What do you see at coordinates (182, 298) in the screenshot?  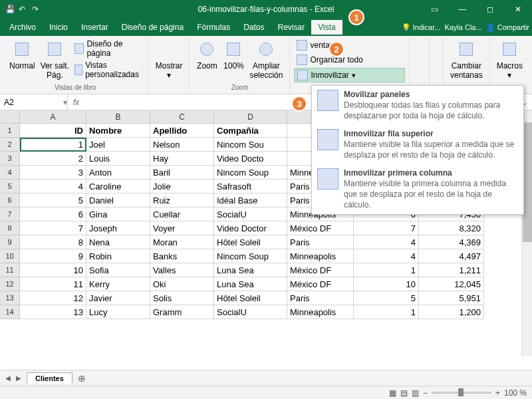 I see `cell: Solis` at bounding box center [182, 298].